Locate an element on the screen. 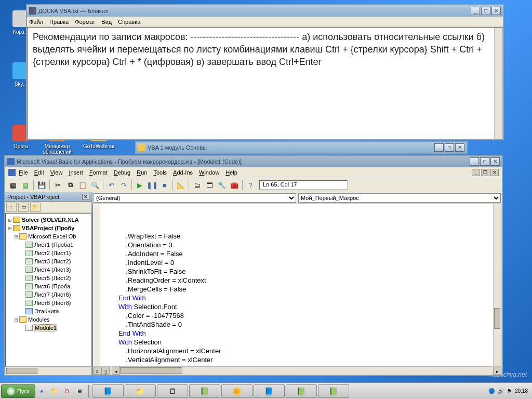 This screenshot has height=399, width=532. tray-icon: ⚑ is located at coordinates (509, 391).